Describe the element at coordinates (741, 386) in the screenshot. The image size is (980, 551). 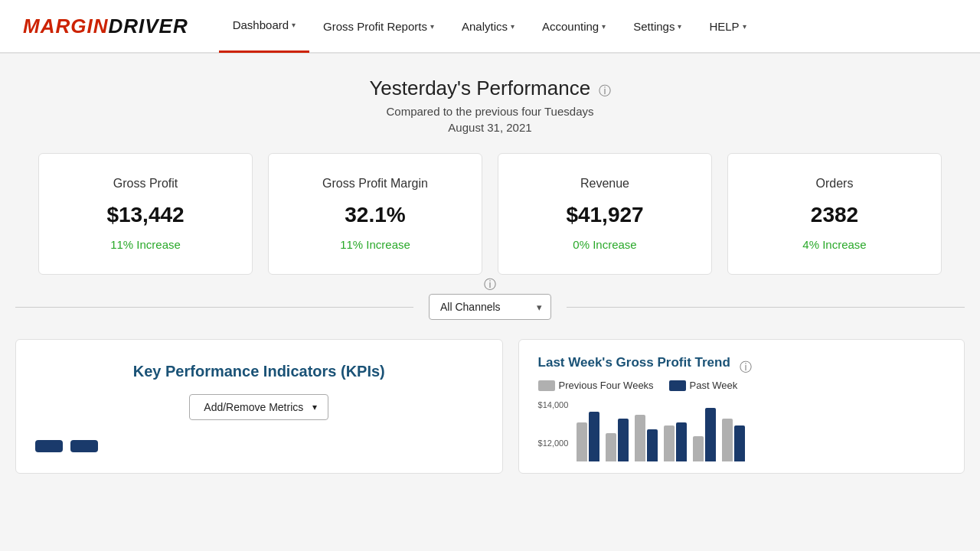
I see `chart-legend: Previous Four Weeks Past Week` at that location.